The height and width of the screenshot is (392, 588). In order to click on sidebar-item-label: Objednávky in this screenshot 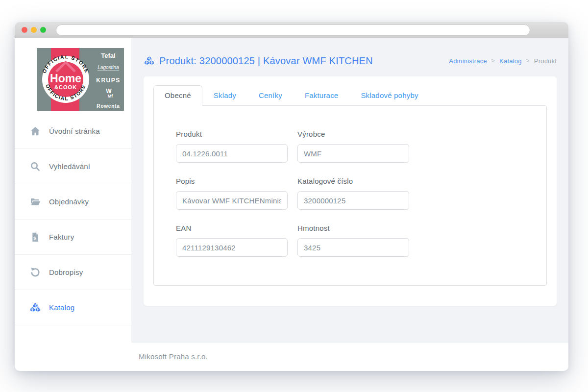, I will do `click(69, 202)`.